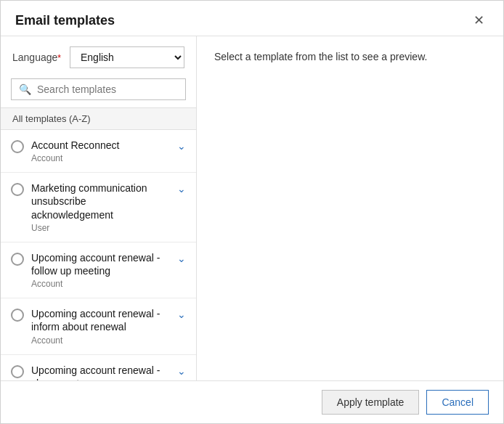  Describe the element at coordinates (100, 372) in the screenshot. I see `template-info: Upcoming account renewal - share quote A…` at that location.